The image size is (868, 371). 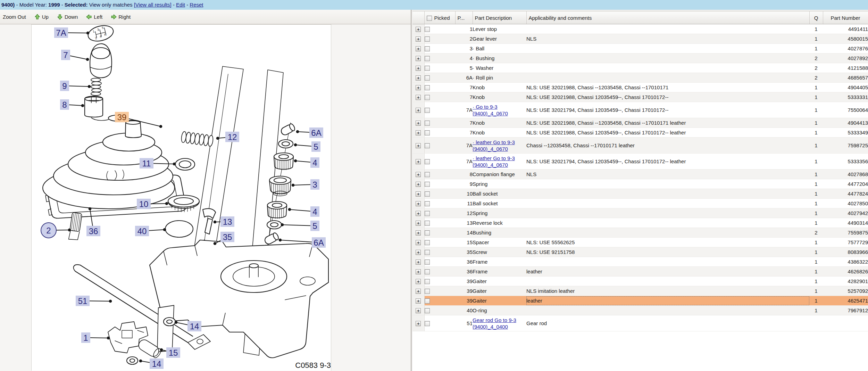 I want to click on diagram-callout-40: 40, so click(x=151, y=231).